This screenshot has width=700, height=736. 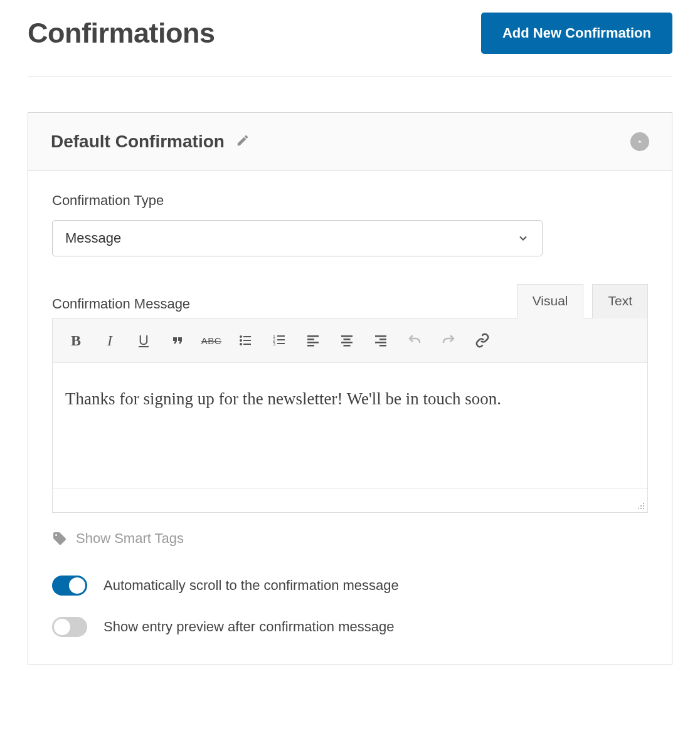 I want to click on confirmation-type-select: Message, so click(x=297, y=238).